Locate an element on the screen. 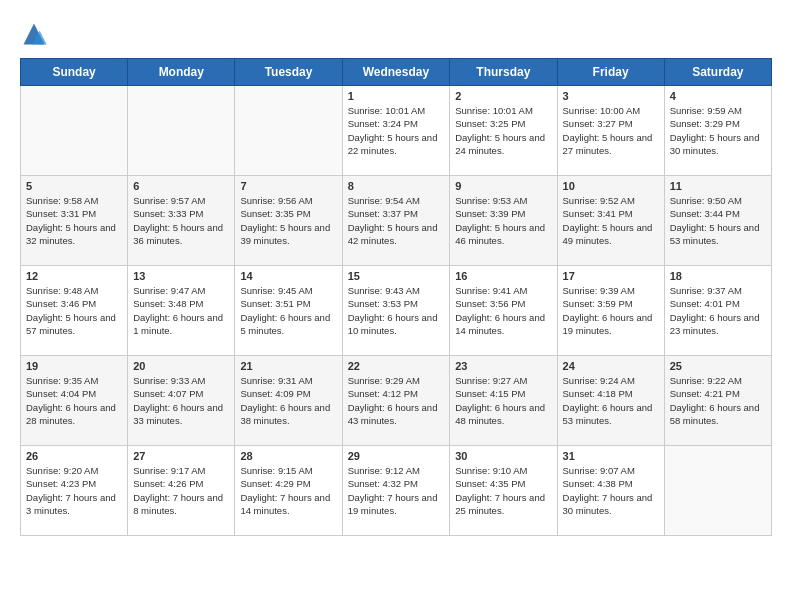 The image size is (792, 612). calendar-cell: 12Sunrise: 9:48 AM Sunset: 3:46 PM Dayli… is located at coordinates (74, 311).